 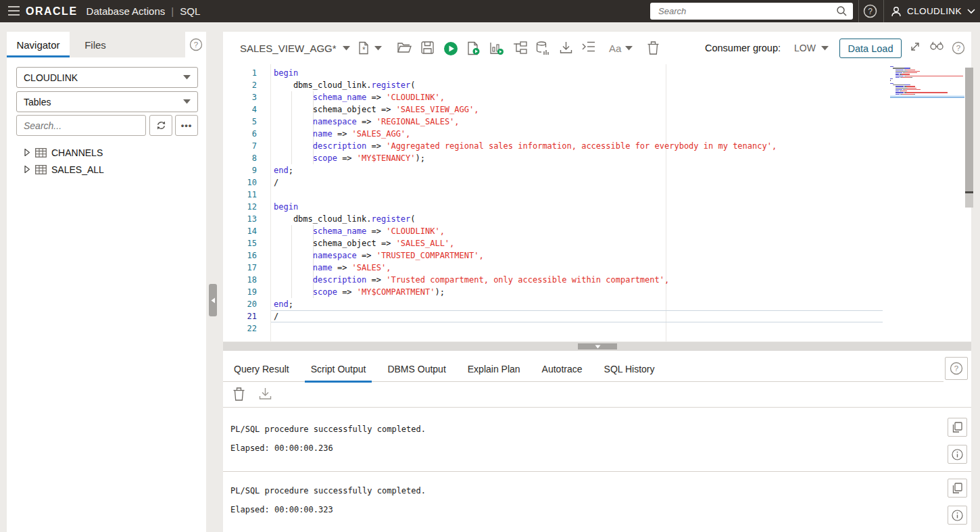 I want to click on download-button, so click(x=566, y=48).